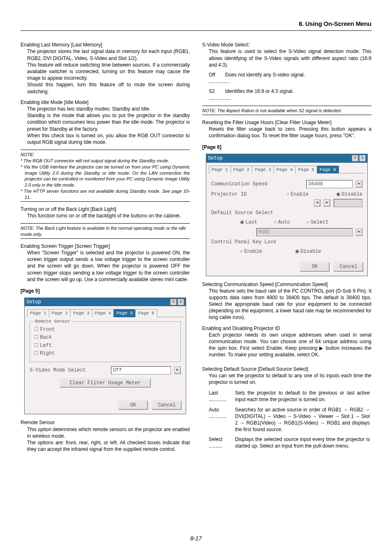  Describe the element at coordinates (196, 25) in the screenshot. I see `header-title: 8. Using On-Screen Menu` at that location.